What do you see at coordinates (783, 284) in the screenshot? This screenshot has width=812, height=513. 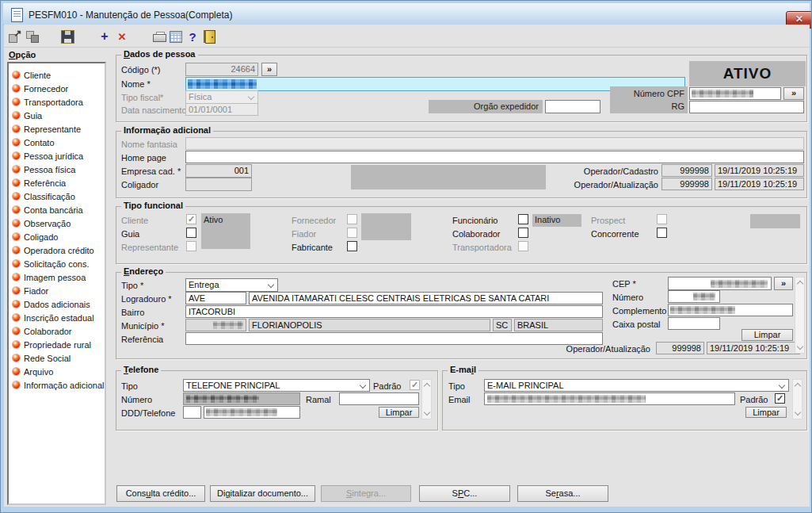 I see `cep-lookup-button: »` at bounding box center [783, 284].